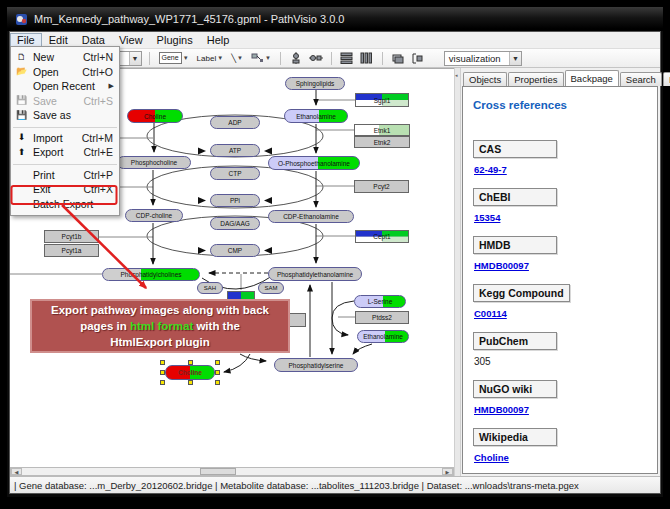  I want to click on gene-node-pcyt2: Pcyt2, so click(382, 186).